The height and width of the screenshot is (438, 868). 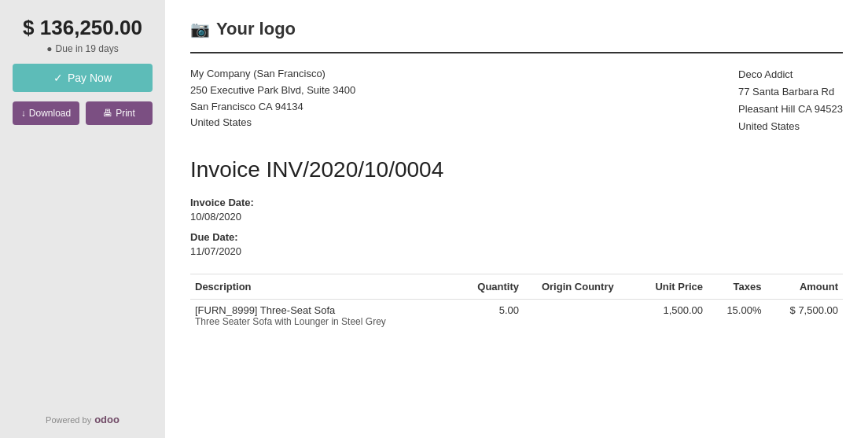 What do you see at coordinates (273, 102) in the screenshot?
I see `company-address: My Company (San Francisco) 250 Executive…` at bounding box center [273, 102].